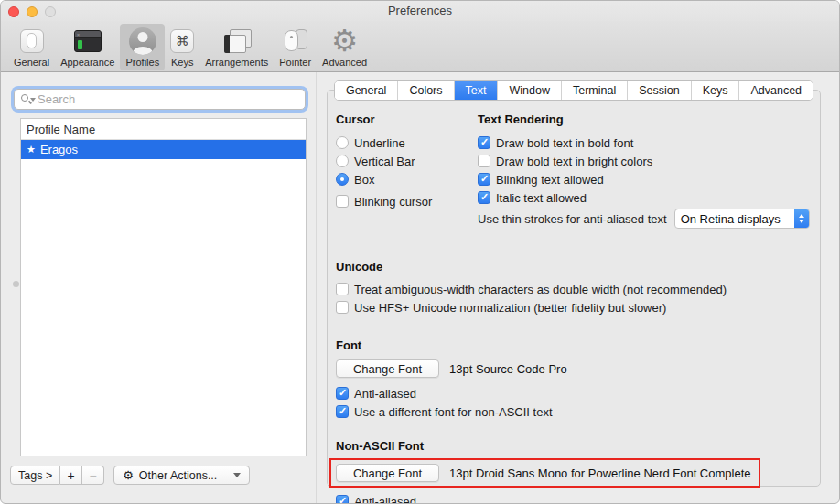 The width and height of the screenshot is (840, 504). What do you see at coordinates (595, 91) in the screenshot?
I see `tab-terminal: Terminal` at bounding box center [595, 91].